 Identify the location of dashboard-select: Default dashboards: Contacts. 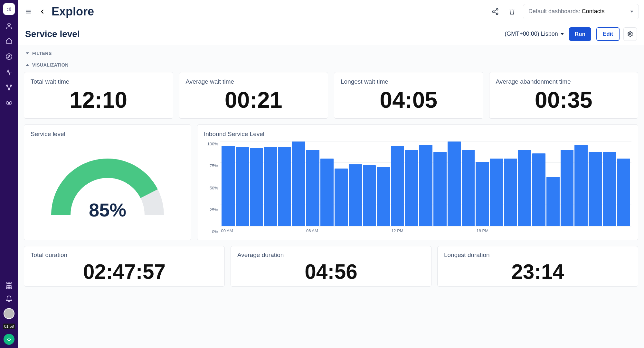
(581, 12).